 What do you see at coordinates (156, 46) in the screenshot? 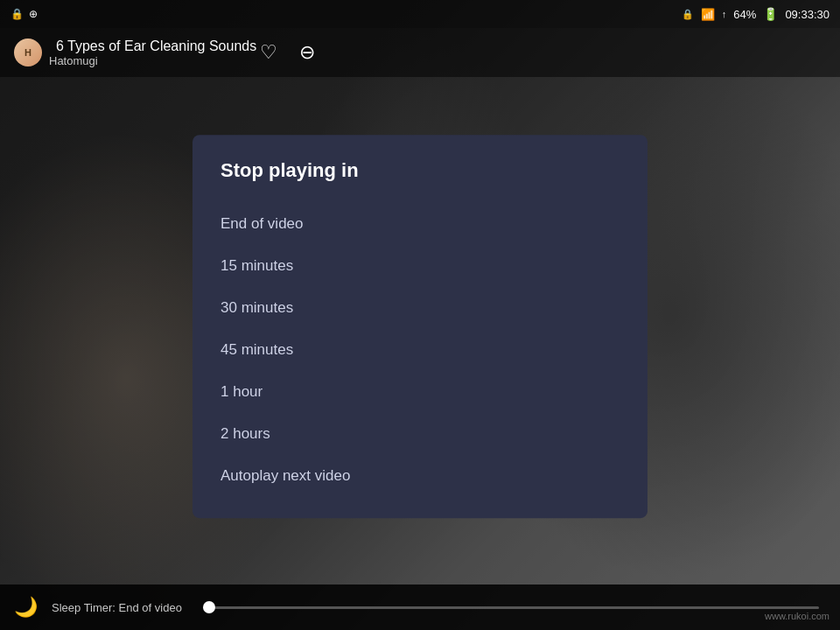
I see `video-title: 6 Types of Ear Cleaning Sounds` at bounding box center [156, 46].